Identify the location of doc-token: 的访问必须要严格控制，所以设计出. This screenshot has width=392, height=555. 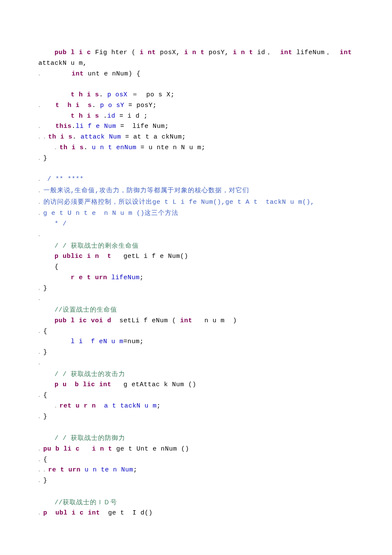
(98, 202).